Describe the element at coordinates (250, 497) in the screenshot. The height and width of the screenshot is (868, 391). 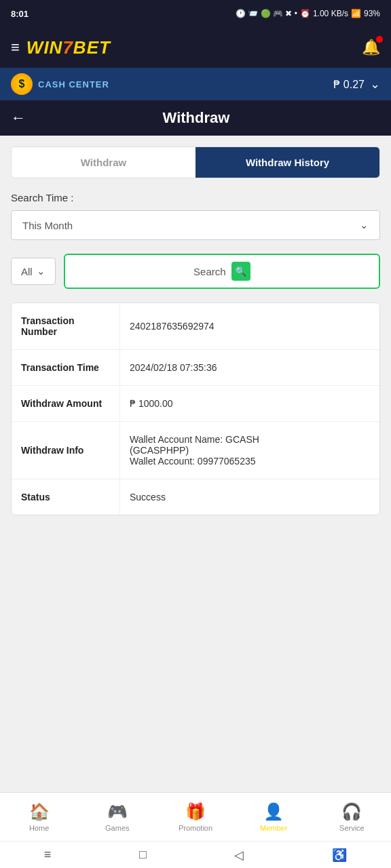
I see `status-value: Success` at that location.